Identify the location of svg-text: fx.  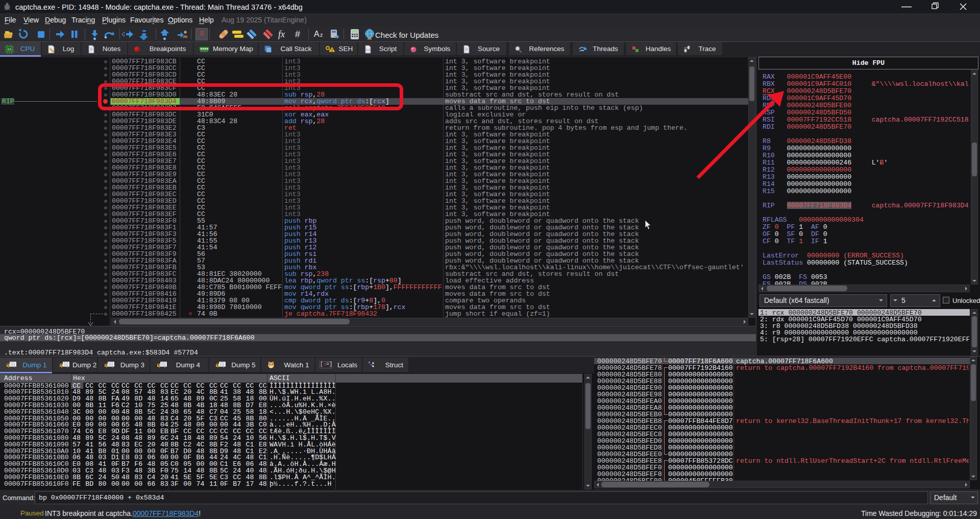
(282, 34).